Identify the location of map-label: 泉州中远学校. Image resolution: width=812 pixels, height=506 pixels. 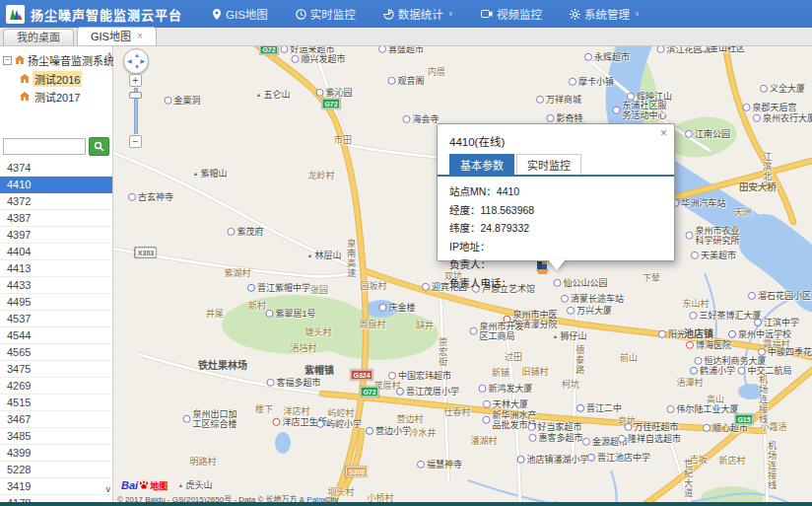
(760, 334).